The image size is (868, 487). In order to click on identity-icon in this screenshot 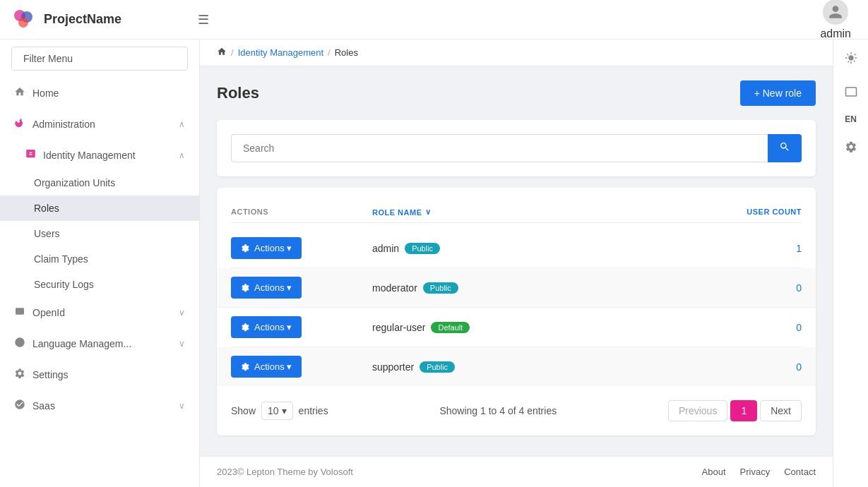, I will do `click(31, 155)`.